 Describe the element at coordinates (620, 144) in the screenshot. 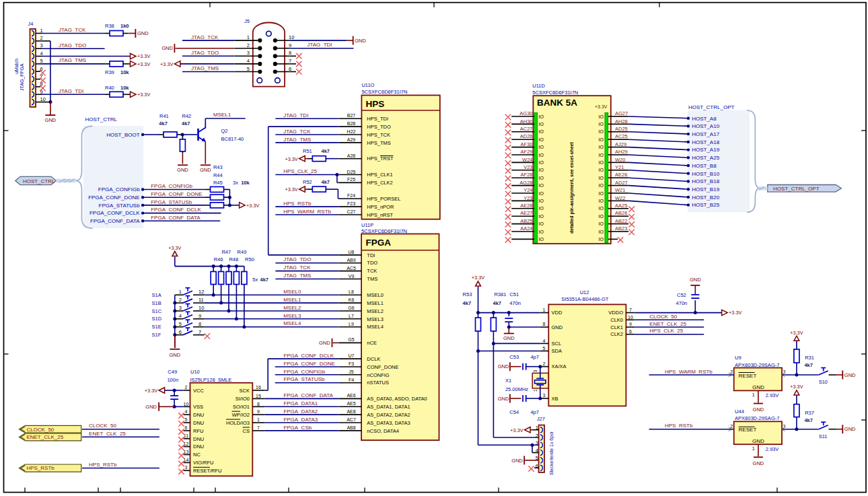

I see `svg-text: AJ29` at that location.